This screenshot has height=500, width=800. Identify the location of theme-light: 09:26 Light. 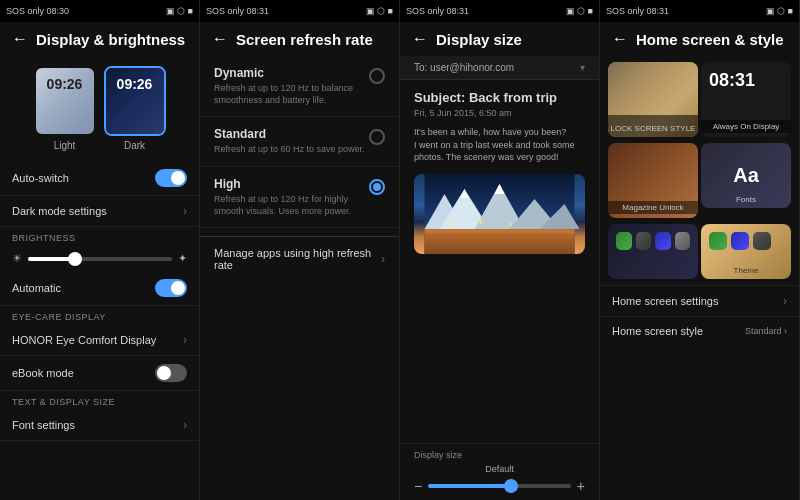
(65, 108).